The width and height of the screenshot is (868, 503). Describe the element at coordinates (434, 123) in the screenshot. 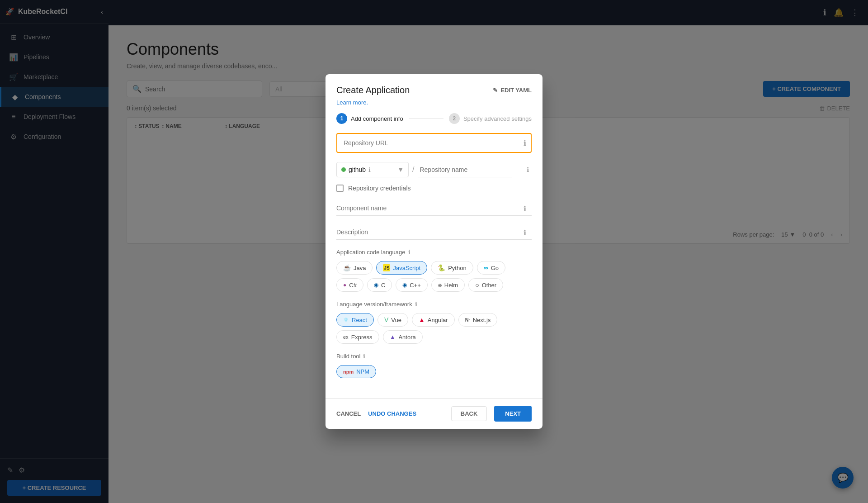

I see `dialog-steps: 1 Add component info 2 Specify advanced …` at that location.